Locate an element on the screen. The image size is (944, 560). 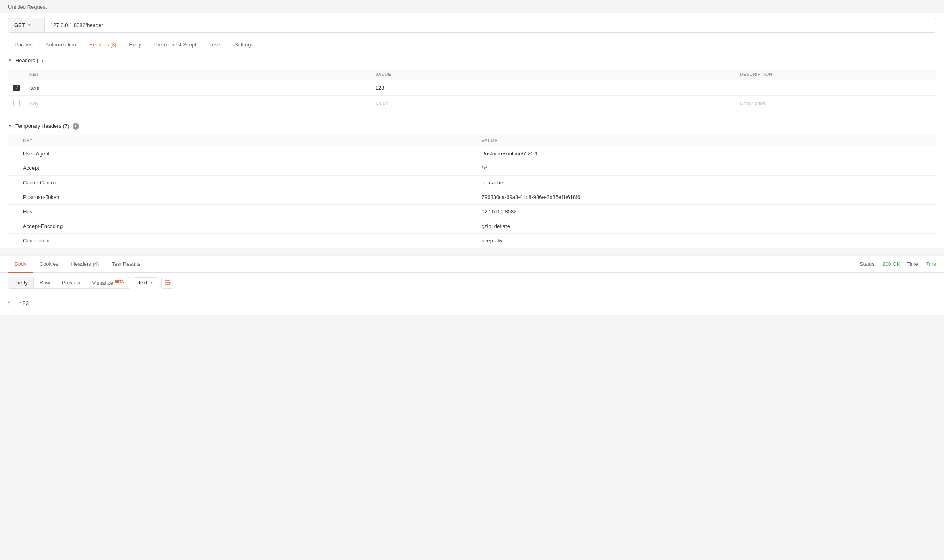
temp-header-key: Accept-Encoding is located at coordinates (248, 226).